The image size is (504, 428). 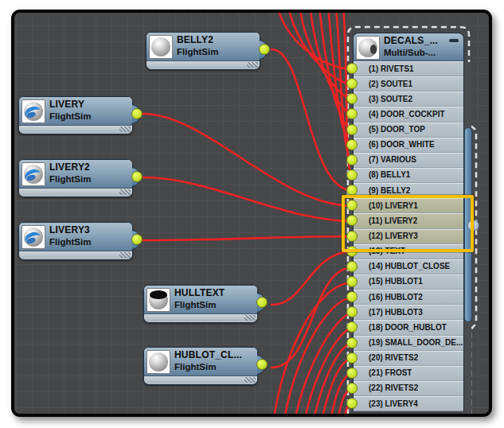 I want to click on node-header: LIVERY3 FlightSim, so click(x=76, y=237).